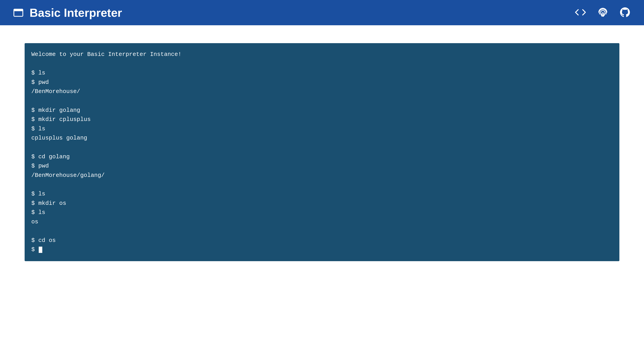 This screenshot has width=644, height=360. Describe the element at coordinates (322, 213) in the screenshot. I see `terminal-line-13: $ ls` at that location.